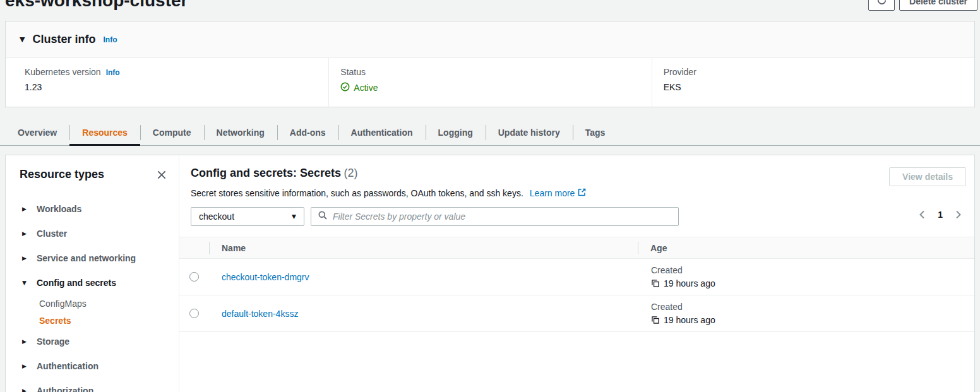 The width and height of the screenshot is (980, 392). I want to click on view-details-button: View details, so click(928, 177).